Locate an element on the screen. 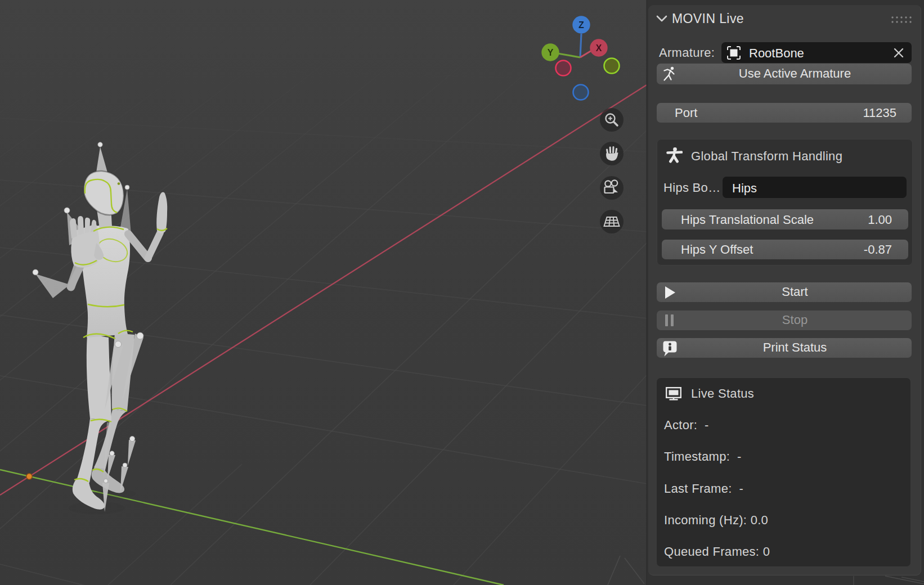  svg-text: Y is located at coordinates (550, 53).